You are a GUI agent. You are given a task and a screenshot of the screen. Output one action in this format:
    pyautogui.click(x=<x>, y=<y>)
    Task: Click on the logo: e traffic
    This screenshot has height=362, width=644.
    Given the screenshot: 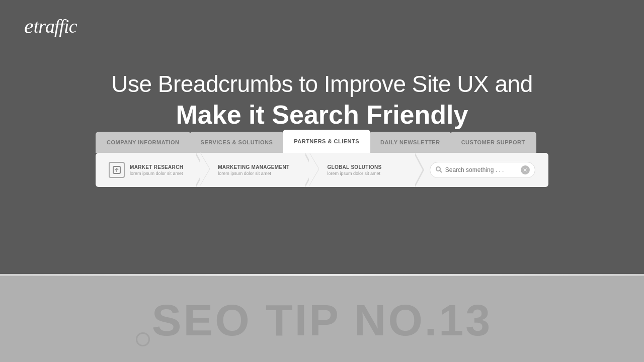 What is the action you would take?
    pyautogui.click(x=50, y=26)
    